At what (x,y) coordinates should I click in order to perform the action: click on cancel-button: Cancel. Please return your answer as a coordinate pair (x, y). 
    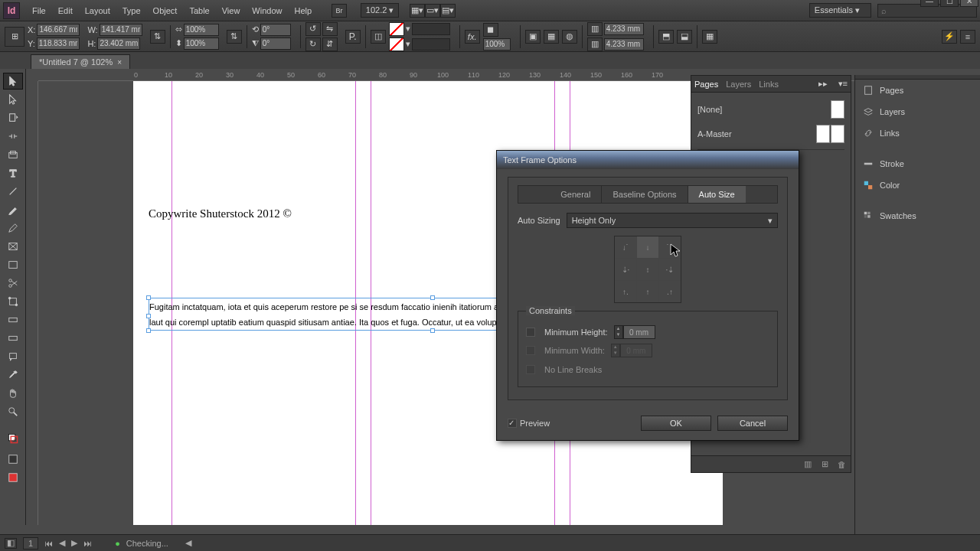
    Looking at the image, I should click on (753, 423).